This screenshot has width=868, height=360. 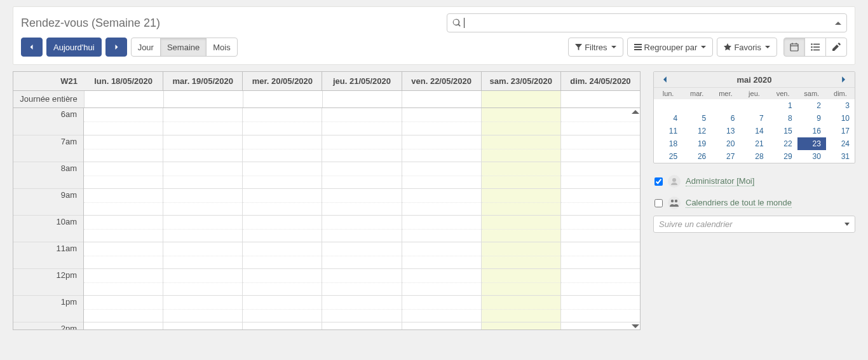 I want to click on scroll-down-icon, so click(x=635, y=326).